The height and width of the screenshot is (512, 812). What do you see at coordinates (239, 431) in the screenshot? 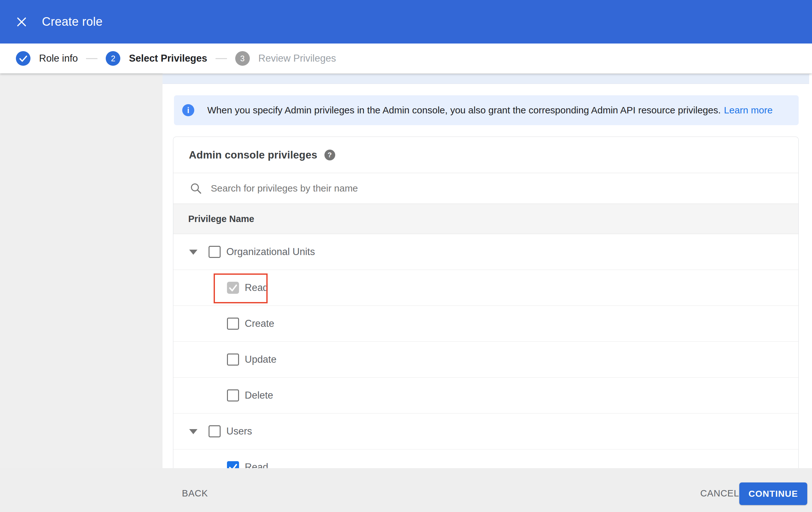
I see `privilege-label: Users` at bounding box center [239, 431].